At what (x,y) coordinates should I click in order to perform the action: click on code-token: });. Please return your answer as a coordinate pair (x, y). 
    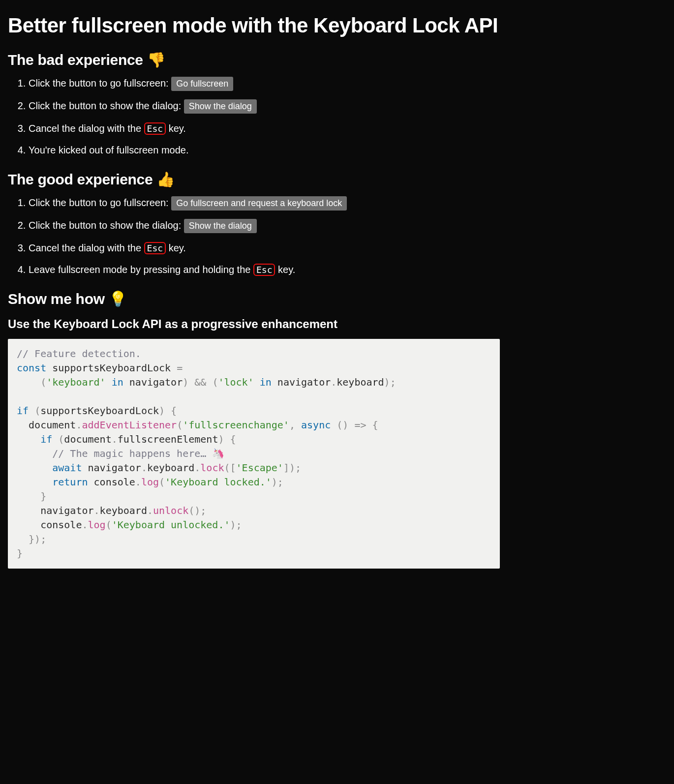
    Looking at the image, I should click on (31, 539).